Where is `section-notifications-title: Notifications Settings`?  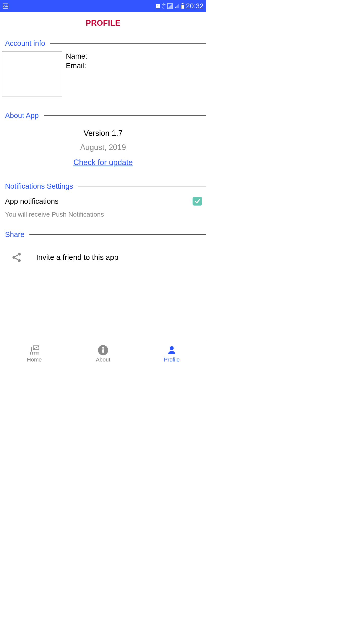 section-notifications-title: Notifications Settings is located at coordinates (42, 186).